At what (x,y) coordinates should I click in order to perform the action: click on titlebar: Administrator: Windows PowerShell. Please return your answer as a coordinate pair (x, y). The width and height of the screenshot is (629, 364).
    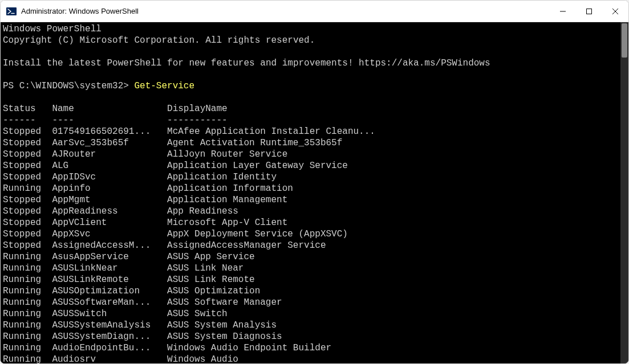
    Looking at the image, I should click on (315, 11).